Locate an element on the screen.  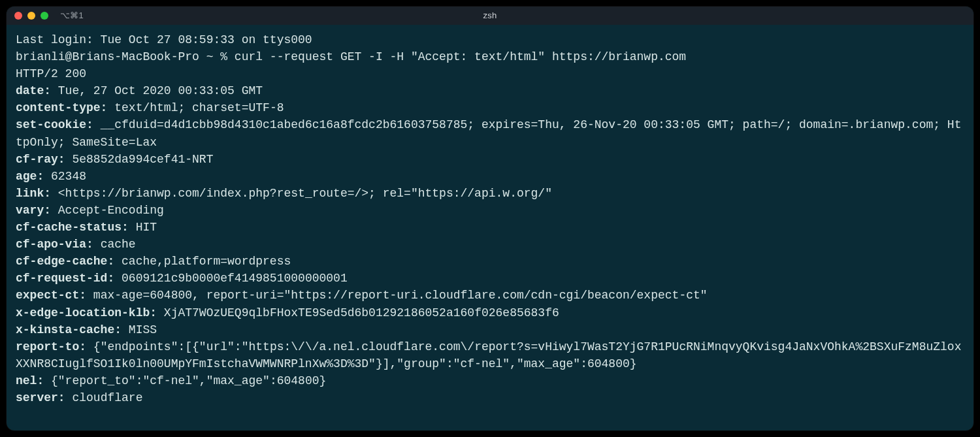
http-status-line: HTTP/2 200 is located at coordinates (51, 74).